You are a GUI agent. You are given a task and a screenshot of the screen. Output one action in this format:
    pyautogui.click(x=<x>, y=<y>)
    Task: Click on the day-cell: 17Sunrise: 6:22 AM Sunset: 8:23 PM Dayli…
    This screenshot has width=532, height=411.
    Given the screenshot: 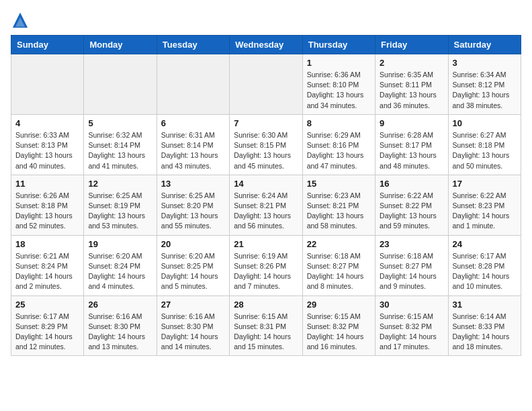 What is the action you would take?
    pyautogui.click(x=484, y=205)
    